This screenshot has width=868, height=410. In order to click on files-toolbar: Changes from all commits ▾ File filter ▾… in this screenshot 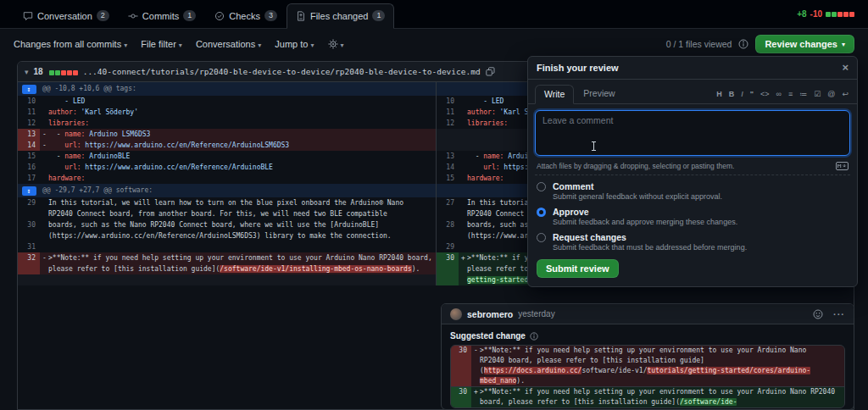, I will do `click(434, 44)`.